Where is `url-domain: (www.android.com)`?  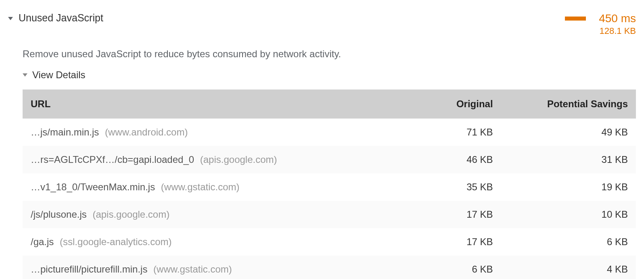
url-domain: (www.android.com) is located at coordinates (146, 132).